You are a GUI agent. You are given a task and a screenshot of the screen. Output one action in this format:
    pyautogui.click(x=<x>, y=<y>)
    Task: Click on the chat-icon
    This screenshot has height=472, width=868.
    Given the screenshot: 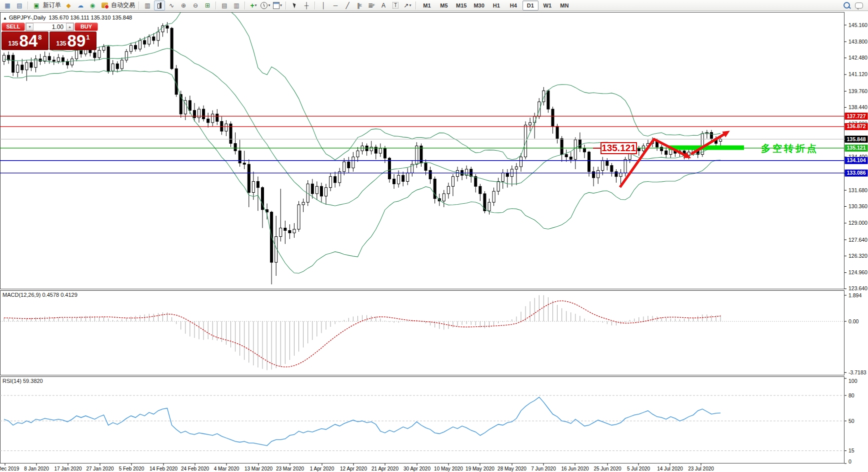 What is the action you would take?
    pyautogui.click(x=859, y=6)
    